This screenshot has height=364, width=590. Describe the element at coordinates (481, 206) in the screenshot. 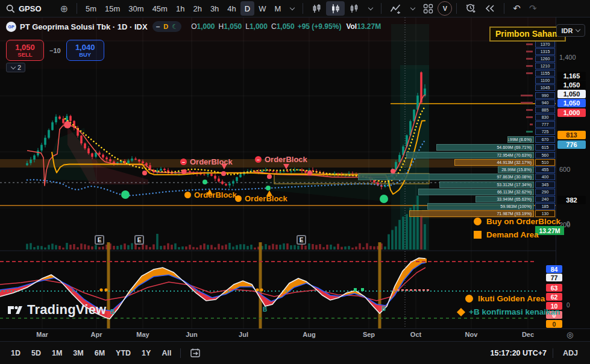

I see `volume-profile-row: 59.983M (100%)` at that location.